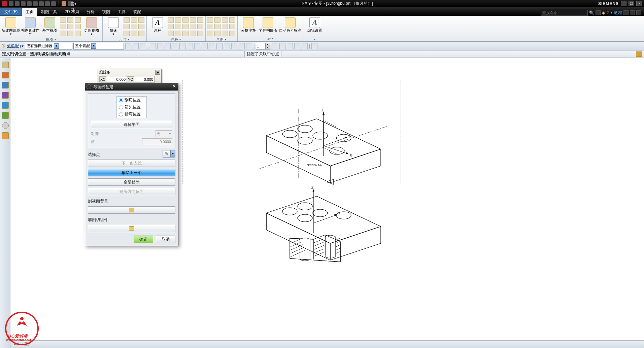 The height and width of the screenshot is (348, 644). I want to click on qat-paste-icon, so click(41, 4).